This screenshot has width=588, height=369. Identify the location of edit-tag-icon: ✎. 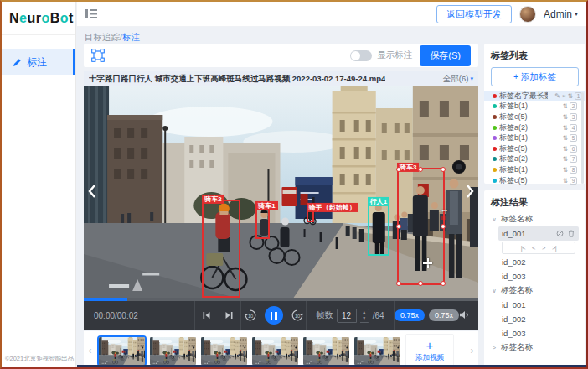
(558, 96).